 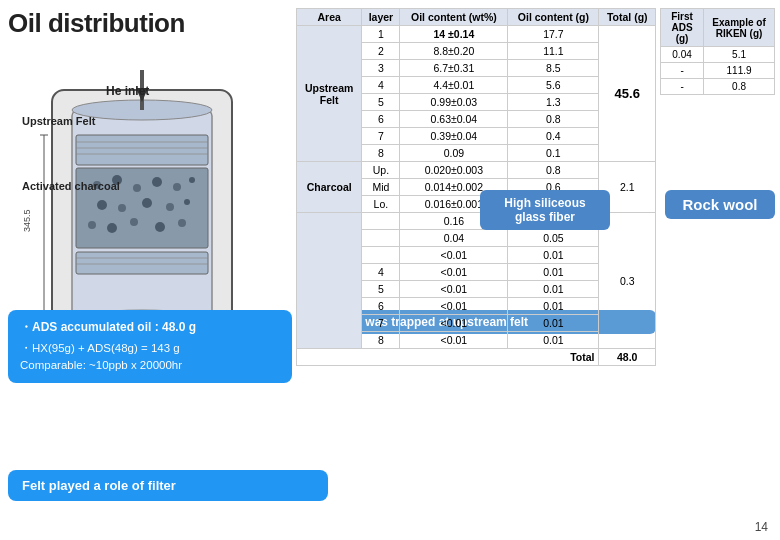 I want to click on upstream-felt-label: Upstream Felt, so click(x=58, y=121).